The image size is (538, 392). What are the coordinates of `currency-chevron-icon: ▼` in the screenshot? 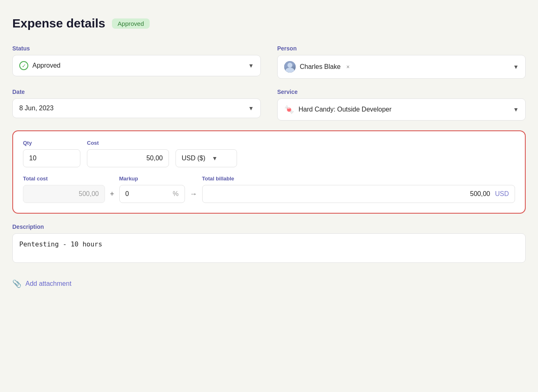 It's located at (215, 158).